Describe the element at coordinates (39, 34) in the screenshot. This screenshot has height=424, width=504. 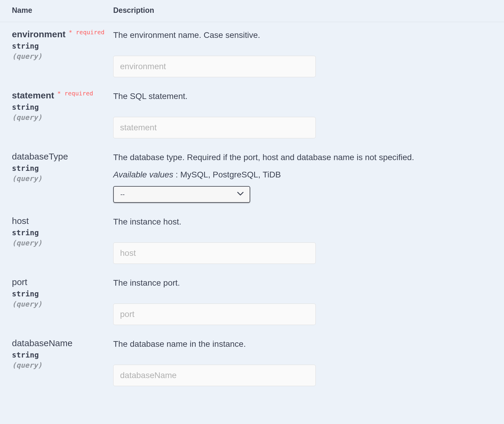
I see `param-name: environment` at that location.